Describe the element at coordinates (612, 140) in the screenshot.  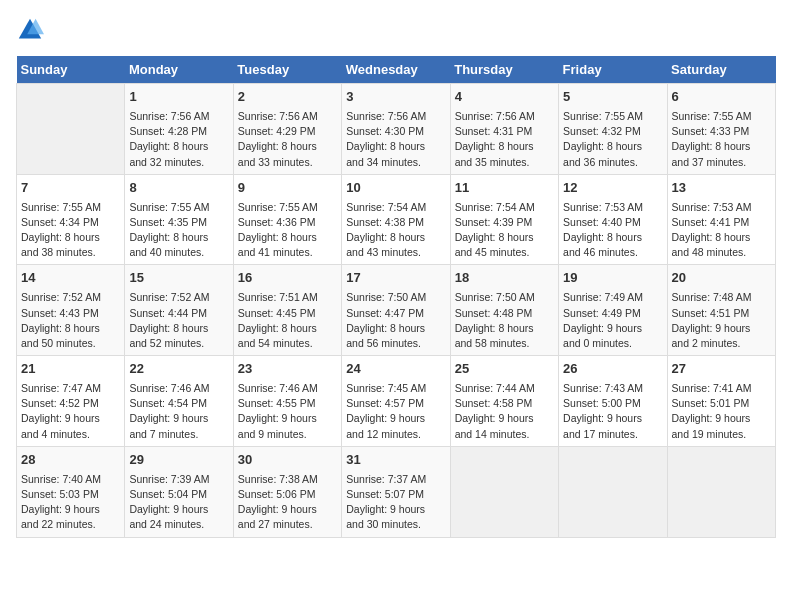
I see `day-info: Sunrise: 7:55 AMSunset: 4:32 PMDaylight:…` at that location.